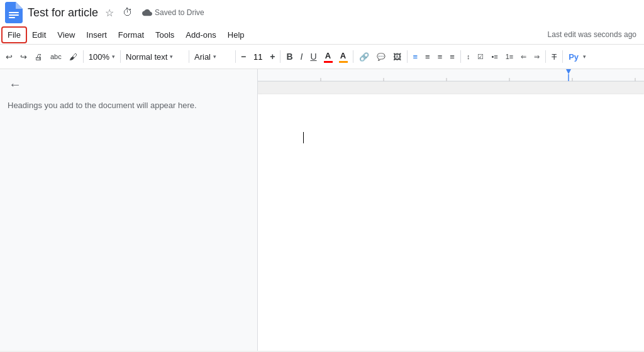  What do you see at coordinates (480, 57) in the screenshot?
I see `checklist-button: ☑` at bounding box center [480, 57].